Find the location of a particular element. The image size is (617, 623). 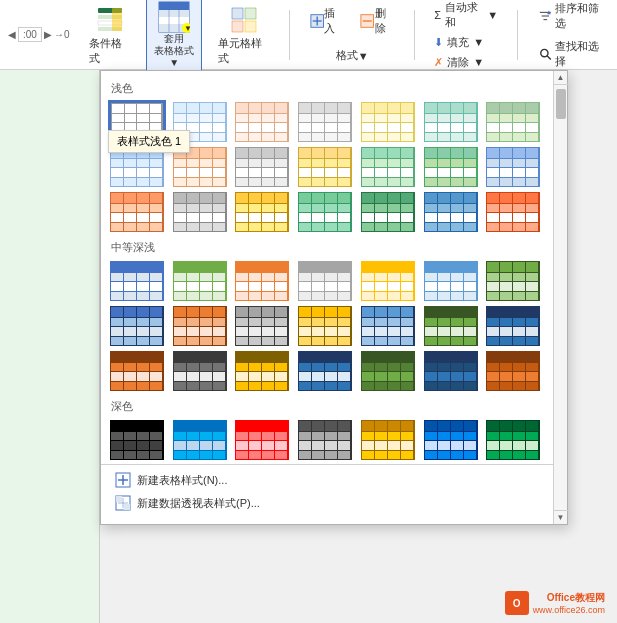

coord-y: →0 is located at coordinates (62, 34).